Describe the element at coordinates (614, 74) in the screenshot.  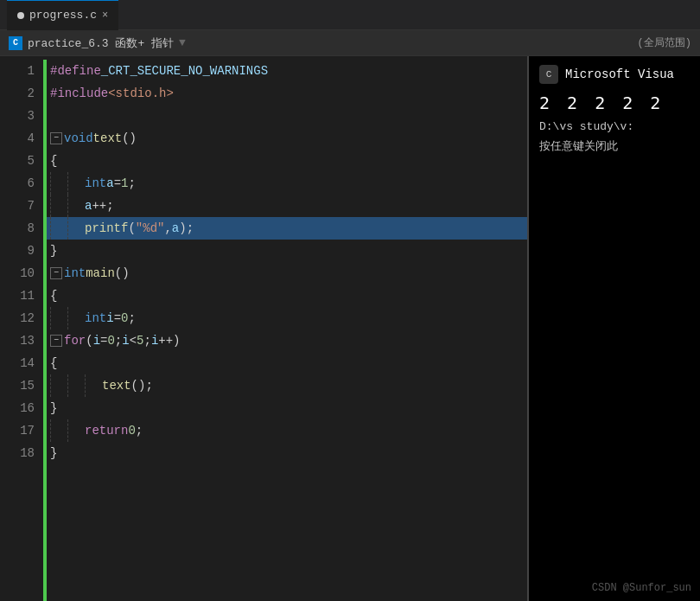
I see `output-panel-header: C Microsoft Visua` at that location.